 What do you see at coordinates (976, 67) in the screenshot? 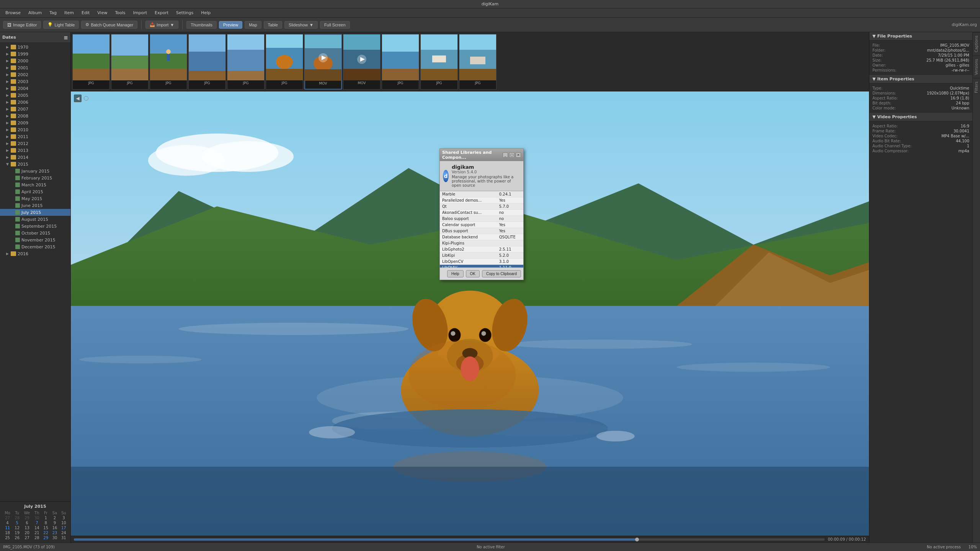
I see `tab-versions: Versions` at bounding box center [976, 67].